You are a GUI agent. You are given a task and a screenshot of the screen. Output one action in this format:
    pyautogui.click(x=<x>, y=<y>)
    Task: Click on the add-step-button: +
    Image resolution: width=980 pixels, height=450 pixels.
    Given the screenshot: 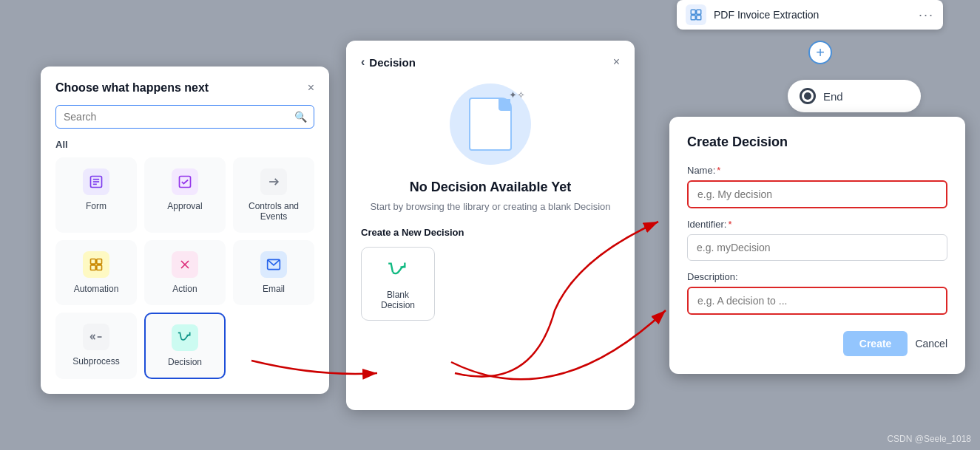 What is the action you would take?
    pyautogui.click(x=820, y=52)
    